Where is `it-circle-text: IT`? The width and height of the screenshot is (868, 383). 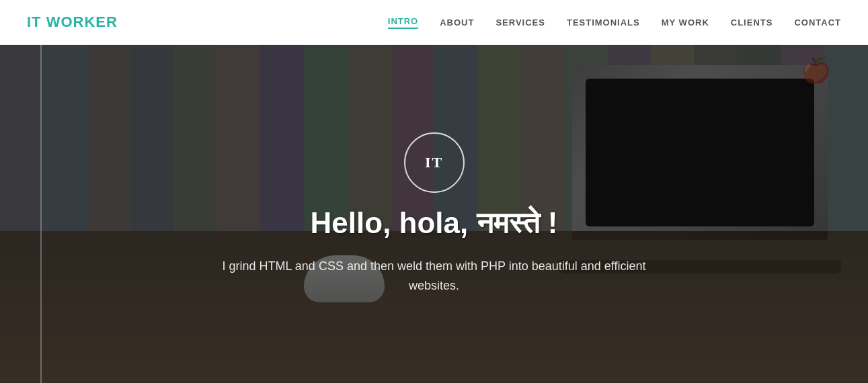 it-circle-text: IT is located at coordinates (434, 163).